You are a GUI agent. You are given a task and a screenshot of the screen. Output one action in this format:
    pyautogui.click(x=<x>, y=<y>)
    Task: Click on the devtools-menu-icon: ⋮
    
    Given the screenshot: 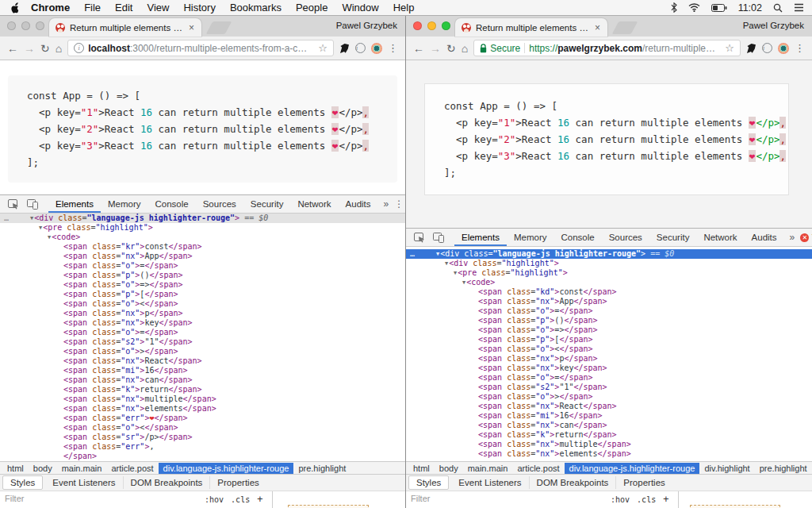 What is the action you would take?
    pyautogui.click(x=399, y=204)
    